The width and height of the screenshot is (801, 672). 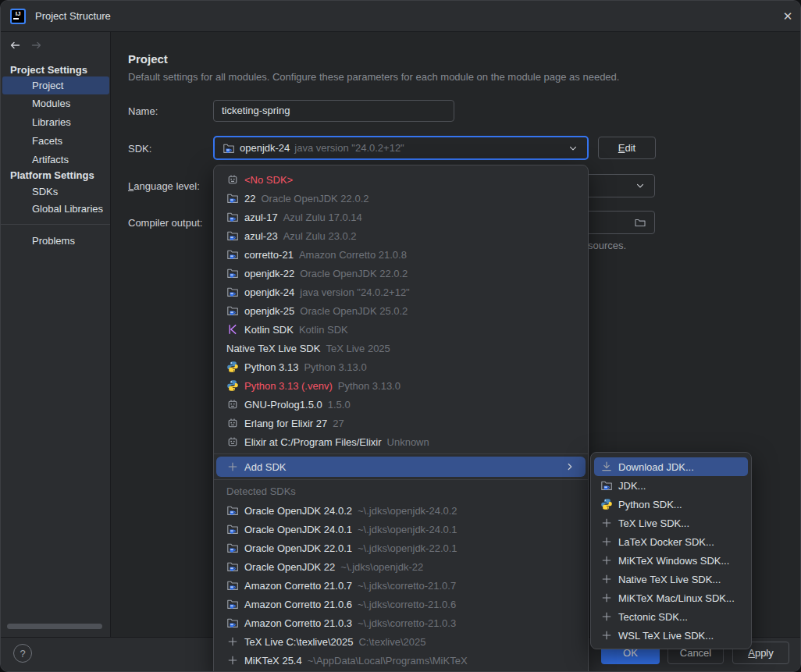 What do you see at coordinates (250, 198) in the screenshot?
I see `sdk-name: 22` at bounding box center [250, 198].